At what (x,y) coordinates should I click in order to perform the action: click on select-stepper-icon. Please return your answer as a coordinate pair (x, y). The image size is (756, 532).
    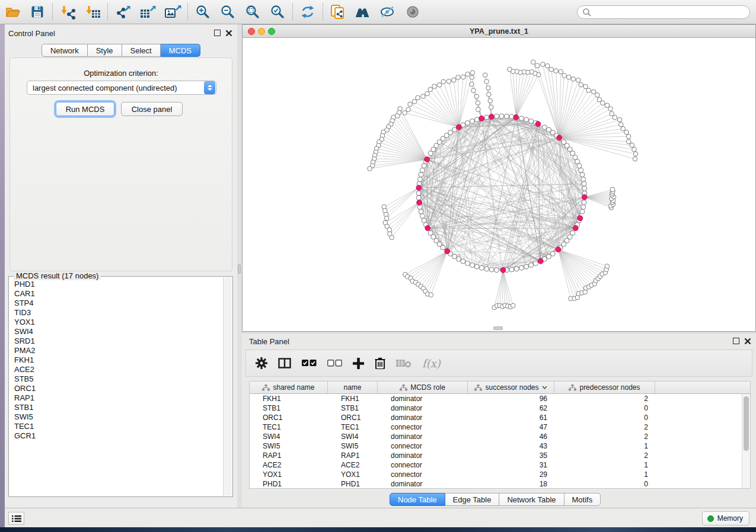
    Looking at the image, I should click on (210, 88).